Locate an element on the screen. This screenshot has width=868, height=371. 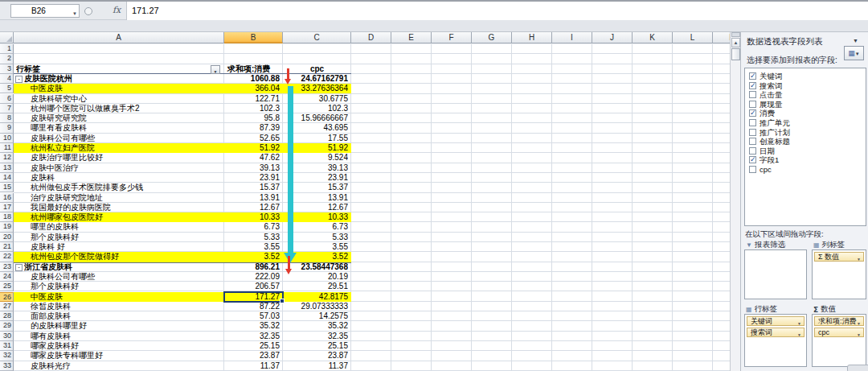
cell-A23: 浙江省皮肤科 is located at coordinates (119, 267).